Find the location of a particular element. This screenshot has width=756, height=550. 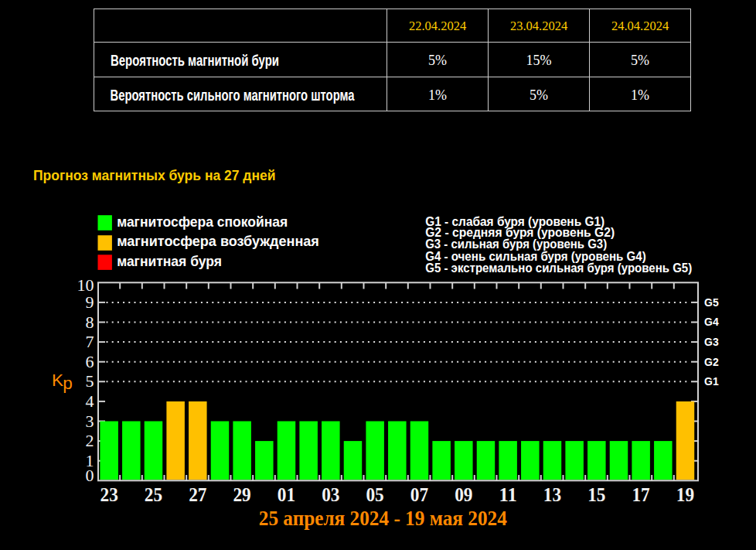

svg-text: магнитосфера возбужденная is located at coordinates (218, 241).